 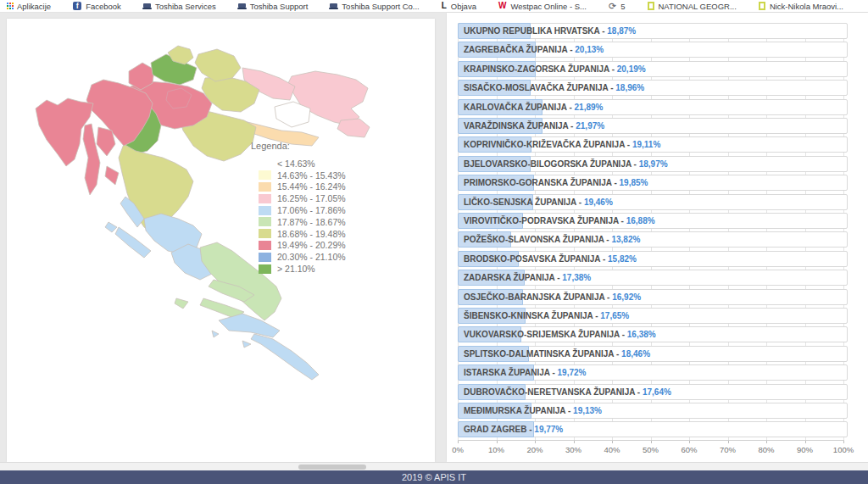 What do you see at coordinates (612, 449) in the screenshot?
I see `tick-label: 40%` at bounding box center [612, 449].